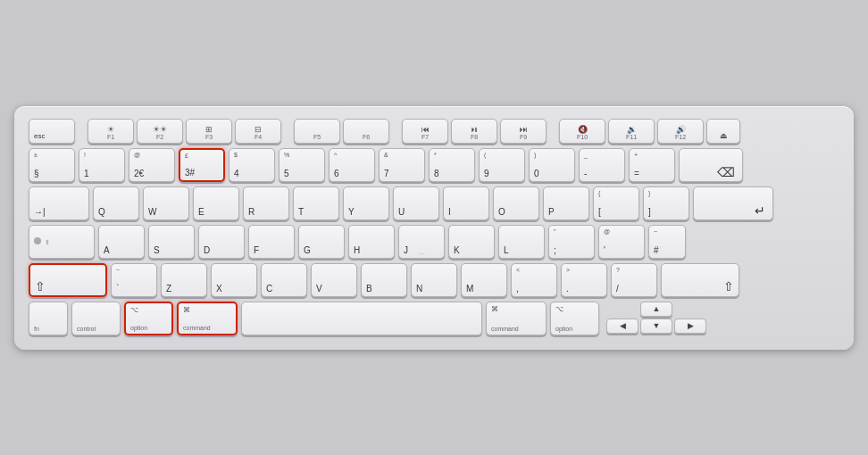 The width and height of the screenshot is (868, 455). I want to click on key-f: F, so click(271, 242).